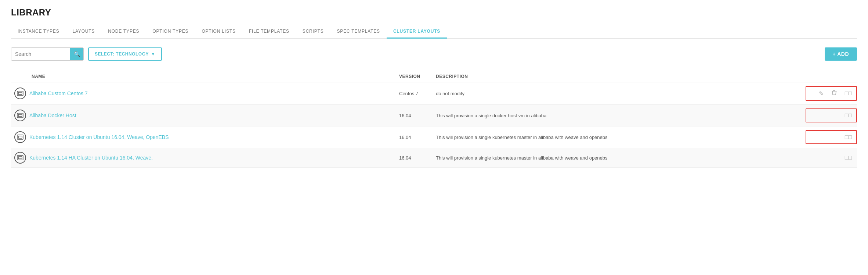  I want to click on search-input, so click(41, 54).